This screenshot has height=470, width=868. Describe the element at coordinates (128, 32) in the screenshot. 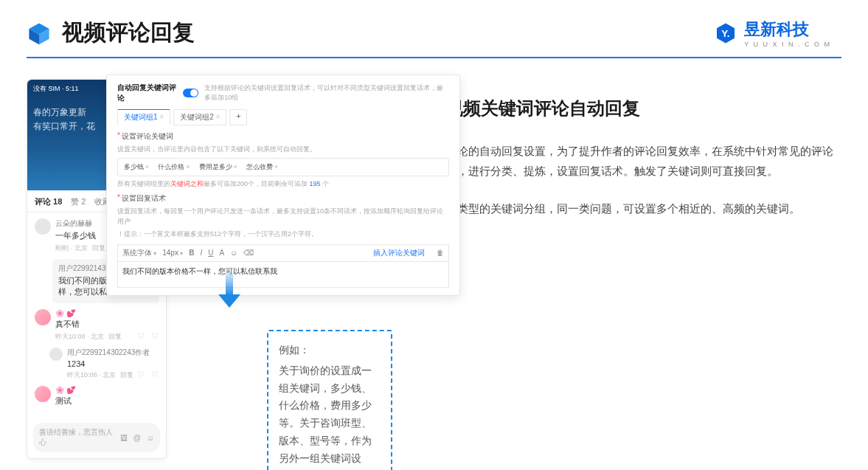

I see `page-title: 视频评论回复` at that location.